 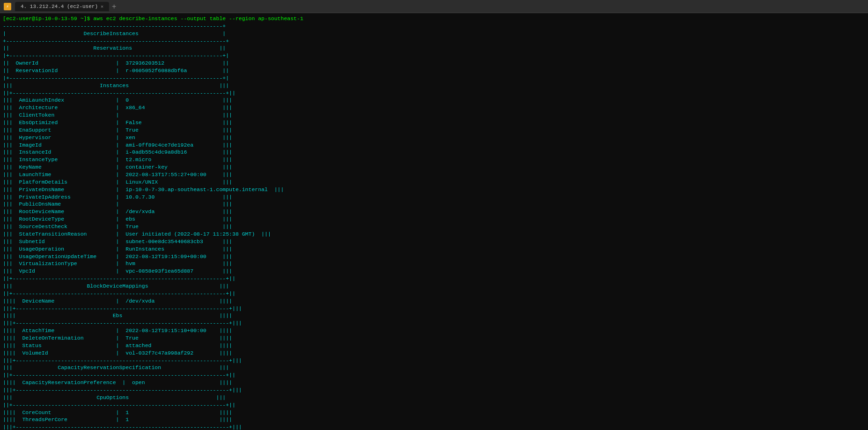 I want to click on output-line: ||| Architecture | x86_64 |||, so click(x=434, y=108).